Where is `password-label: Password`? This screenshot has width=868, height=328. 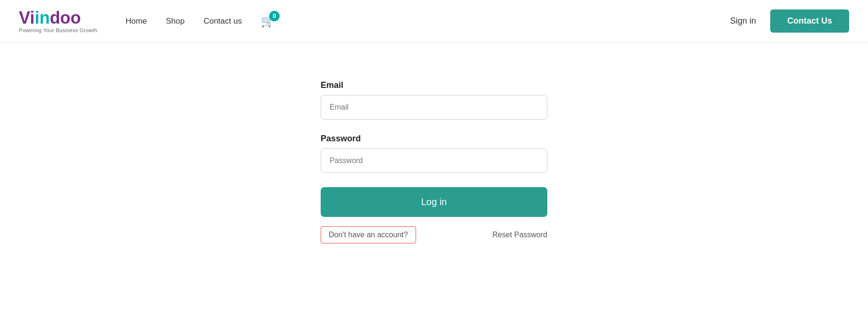 password-label: Password is located at coordinates (434, 139).